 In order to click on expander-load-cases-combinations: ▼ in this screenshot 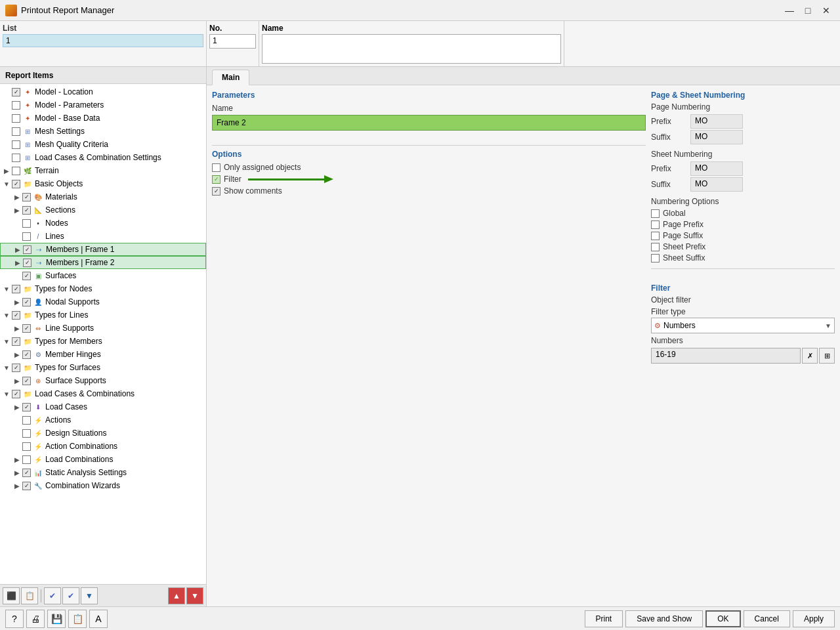, I will do `click(7, 394)`.